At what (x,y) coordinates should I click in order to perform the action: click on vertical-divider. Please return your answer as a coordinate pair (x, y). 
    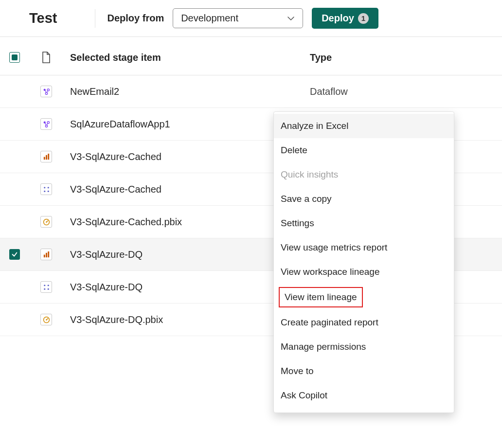
    Looking at the image, I should click on (95, 18).